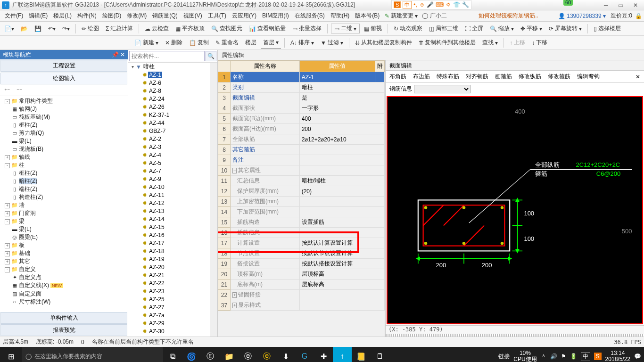 The image size is (644, 362). Describe the element at coordinates (582, 16) in the screenshot. I see `account-link: 👤 13907298339 ▾` at that location.